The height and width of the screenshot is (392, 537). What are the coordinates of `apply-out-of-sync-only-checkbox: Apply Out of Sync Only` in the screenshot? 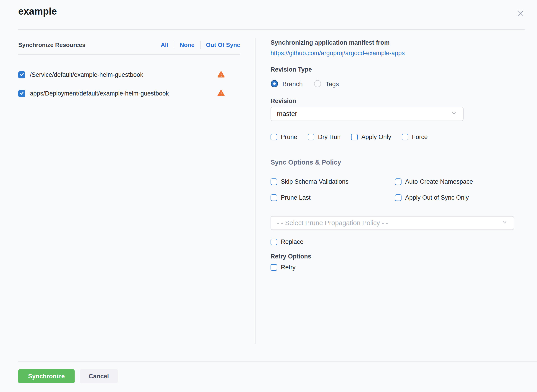 It's located at (434, 198).